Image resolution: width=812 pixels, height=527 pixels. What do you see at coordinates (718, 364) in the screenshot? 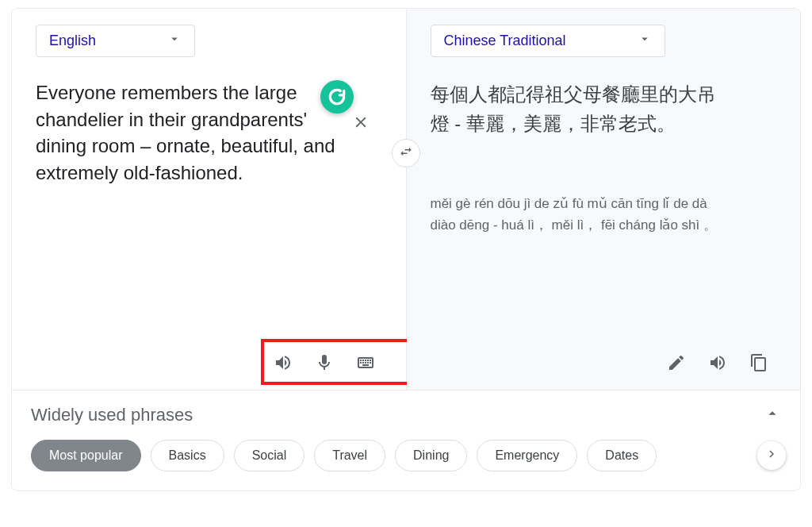
I see `target-toolbar` at bounding box center [718, 364].